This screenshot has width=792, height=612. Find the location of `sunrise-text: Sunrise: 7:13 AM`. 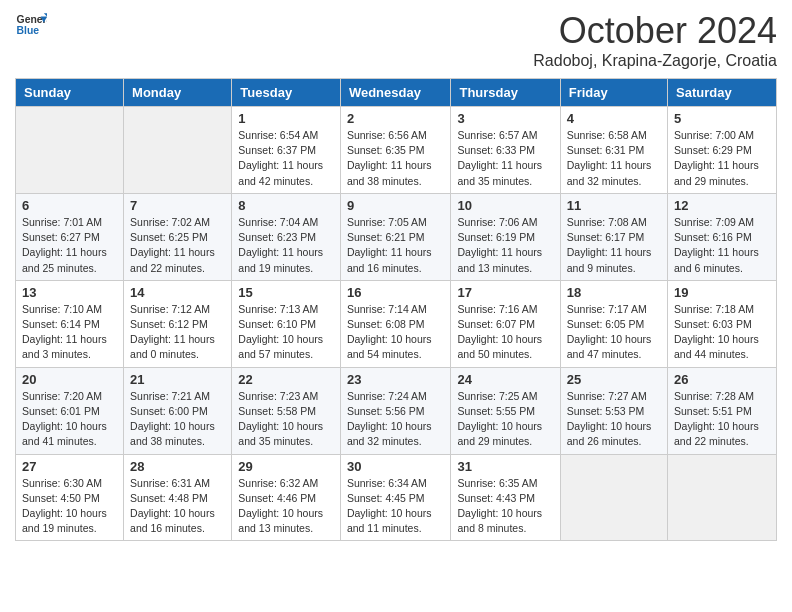

sunrise-text: Sunrise: 7:13 AM is located at coordinates (286, 310).